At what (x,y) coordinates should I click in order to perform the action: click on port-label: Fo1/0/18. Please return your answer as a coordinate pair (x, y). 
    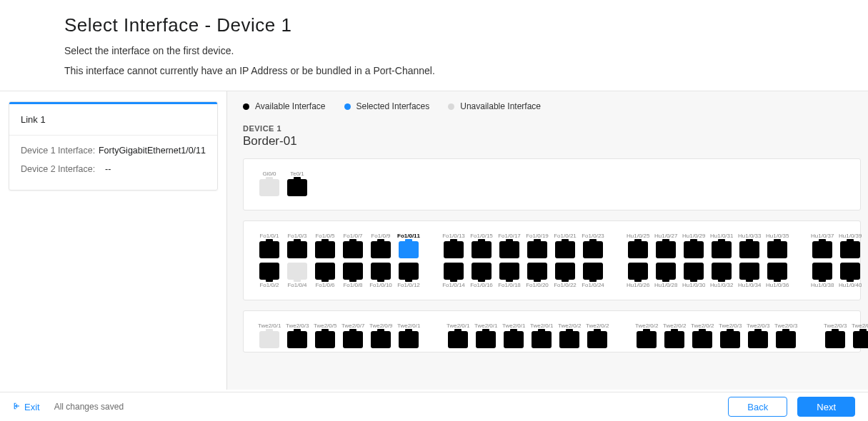
    Looking at the image, I should click on (509, 285).